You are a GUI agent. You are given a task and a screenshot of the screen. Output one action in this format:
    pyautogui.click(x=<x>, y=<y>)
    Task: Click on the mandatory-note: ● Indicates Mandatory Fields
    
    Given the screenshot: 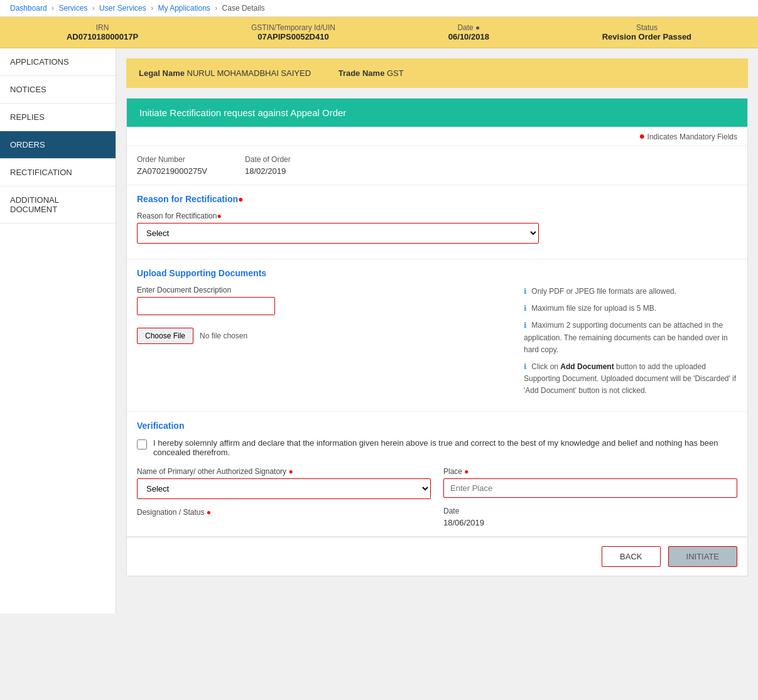 What is the action you would take?
    pyautogui.click(x=437, y=137)
    